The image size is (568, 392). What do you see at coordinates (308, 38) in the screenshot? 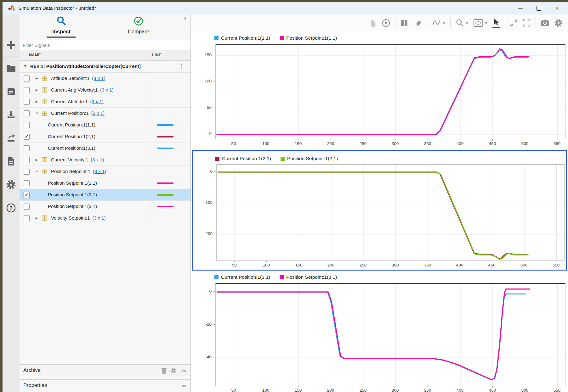
I see `legend-entry: Position Setpoint:1(1,1)` at bounding box center [308, 38].